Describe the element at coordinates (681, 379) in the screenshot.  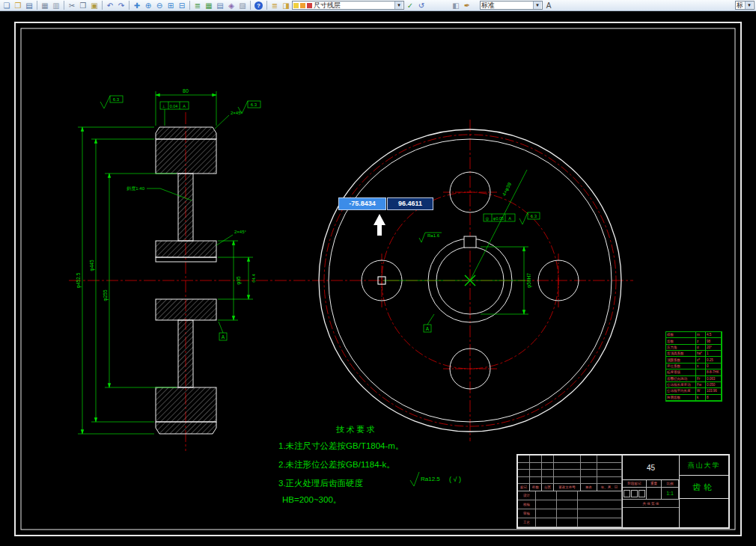
I see `param-name: 齿圈径向跳动` at that location.